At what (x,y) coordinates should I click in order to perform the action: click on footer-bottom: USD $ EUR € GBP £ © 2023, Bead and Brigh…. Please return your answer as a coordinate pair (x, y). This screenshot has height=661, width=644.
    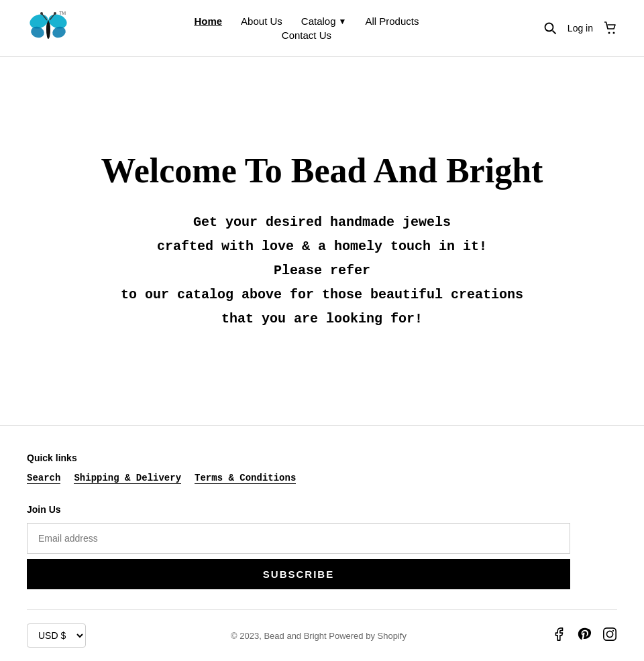
    Looking at the image, I should click on (322, 629).